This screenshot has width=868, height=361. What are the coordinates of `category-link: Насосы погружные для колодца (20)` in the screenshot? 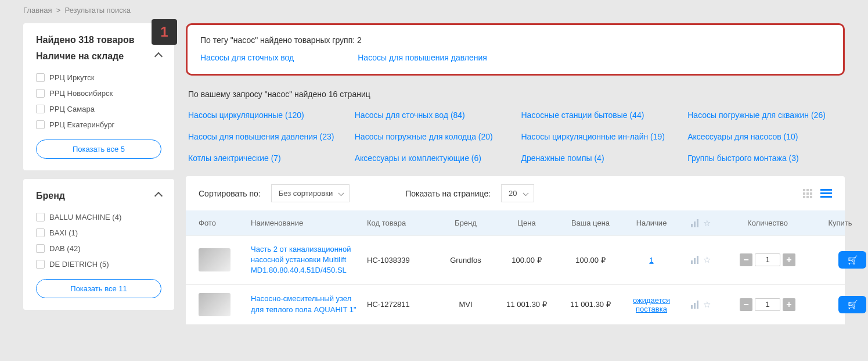 It's located at (432, 137).